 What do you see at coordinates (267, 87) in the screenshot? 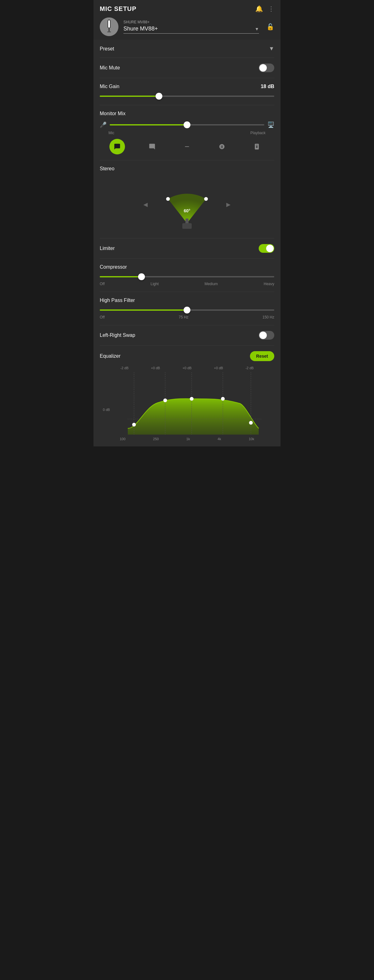
I see `mic-gain-value: 18 dB` at bounding box center [267, 87].